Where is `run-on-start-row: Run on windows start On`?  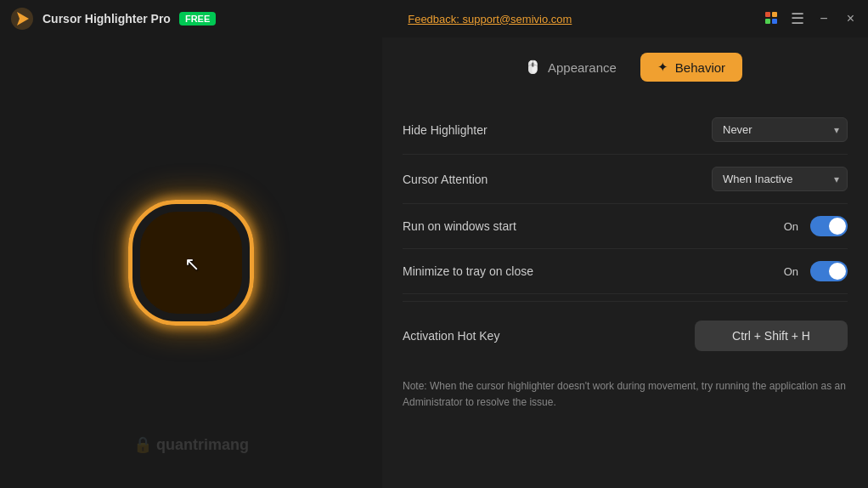
run-on-start-row: Run on windows start On is located at coordinates (625, 226).